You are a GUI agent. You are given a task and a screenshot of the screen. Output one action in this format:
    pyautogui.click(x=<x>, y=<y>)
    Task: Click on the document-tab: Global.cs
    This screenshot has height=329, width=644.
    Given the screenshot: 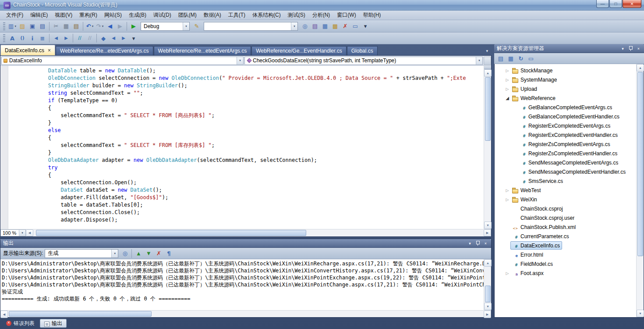 What is the action you would take?
    pyautogui.click(x=362, y=51)
    